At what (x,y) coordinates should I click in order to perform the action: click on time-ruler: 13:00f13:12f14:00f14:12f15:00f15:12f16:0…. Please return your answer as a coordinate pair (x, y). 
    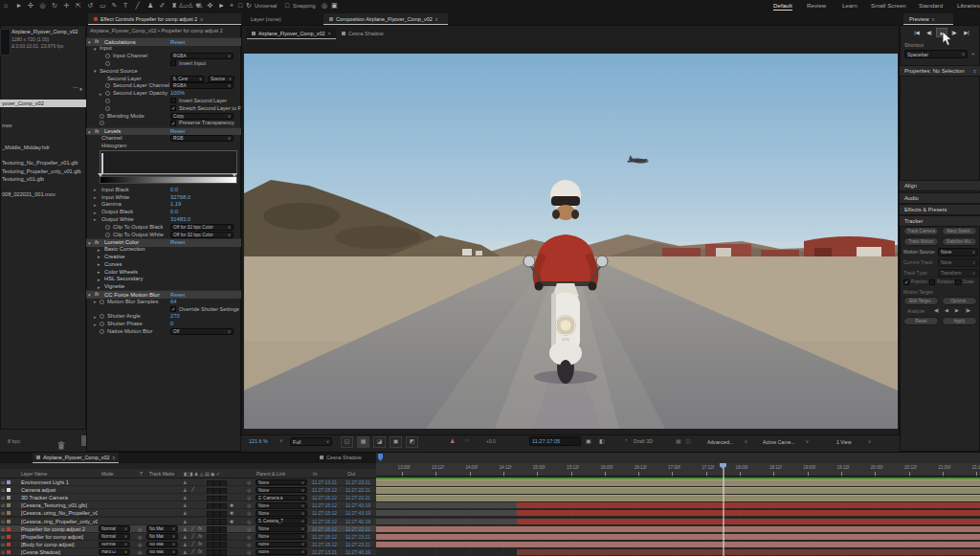
    Looking at the image, I should click on (678, 470).